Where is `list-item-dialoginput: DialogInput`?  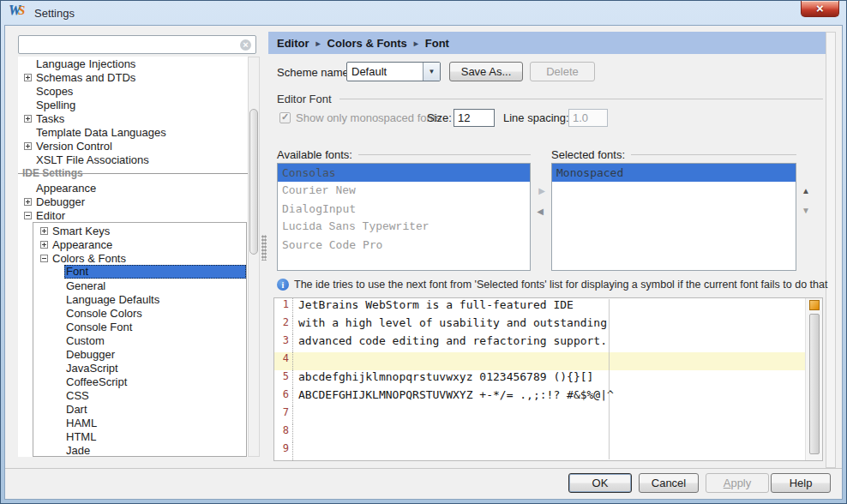
list-item-dialoginput: DialogInput is located at coordinates (404, 209).